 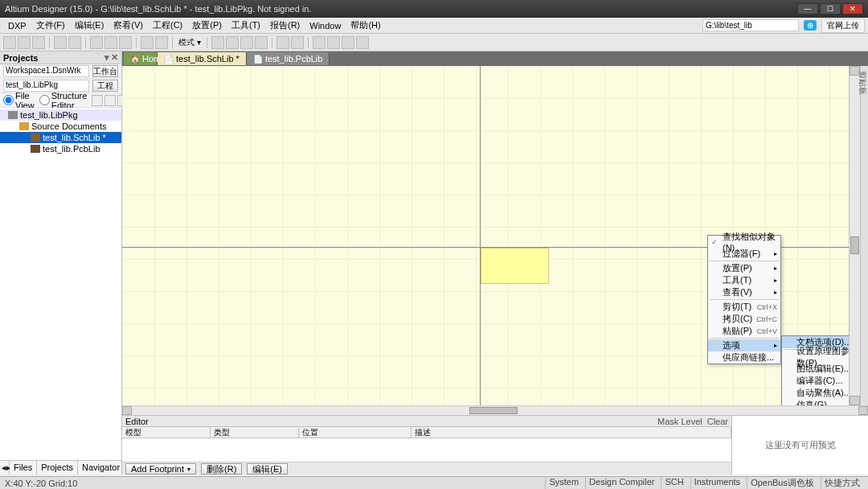 What do you see at coordinates (365, 26) in the screenshot?
I see `menu-help: 帮助(H)` at bounding box center [365, 26].